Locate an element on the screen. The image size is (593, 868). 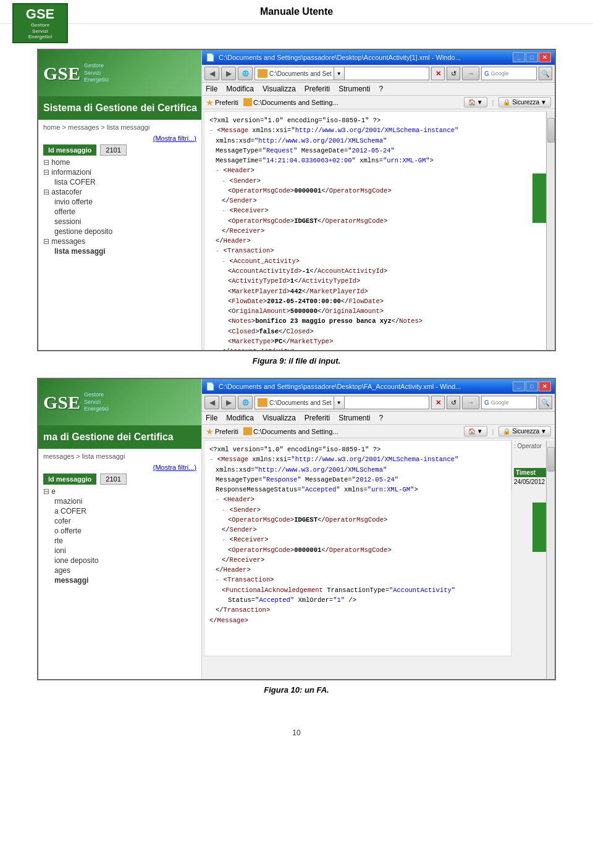
nav-item2-ioni: ioni is located at coordinates (120, 551).